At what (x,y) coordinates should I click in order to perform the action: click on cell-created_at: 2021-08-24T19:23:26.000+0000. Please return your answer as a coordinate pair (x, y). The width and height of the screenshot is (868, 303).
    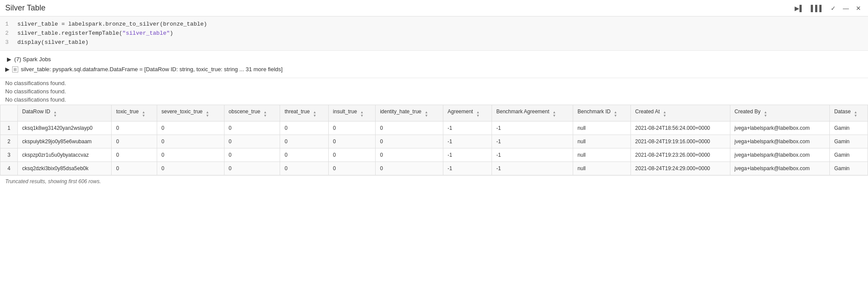
    Looking at the image, I should click on (680, 155).